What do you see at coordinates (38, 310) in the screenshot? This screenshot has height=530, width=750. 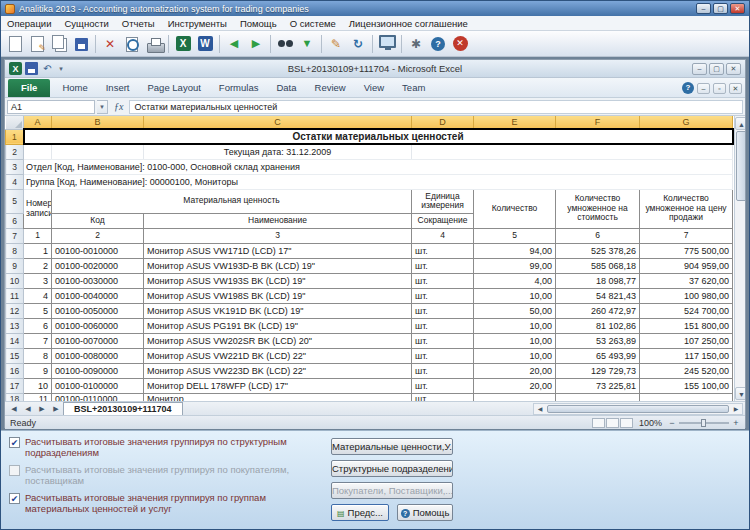 I see `cell: 5` at bounding box center [38, 310].